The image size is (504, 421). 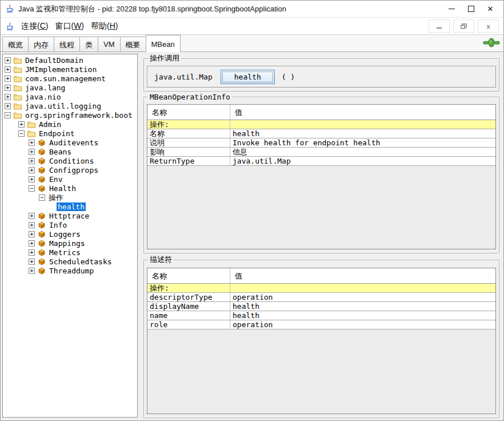 What do you see at coordinates (41, 44) in the screenshot?
I see `tab-内存: 内存` at bounding box center [41, 44].